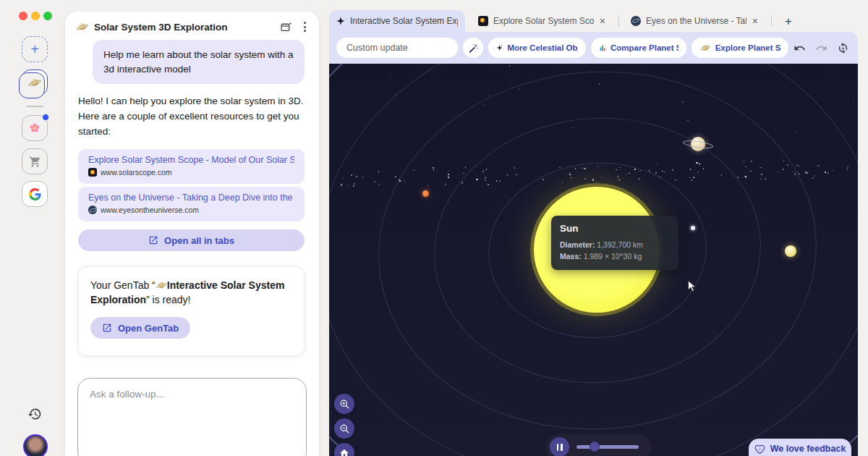 This screenshot has height=456, width=868. I want to click on more-menu-button, so click(305, 27).